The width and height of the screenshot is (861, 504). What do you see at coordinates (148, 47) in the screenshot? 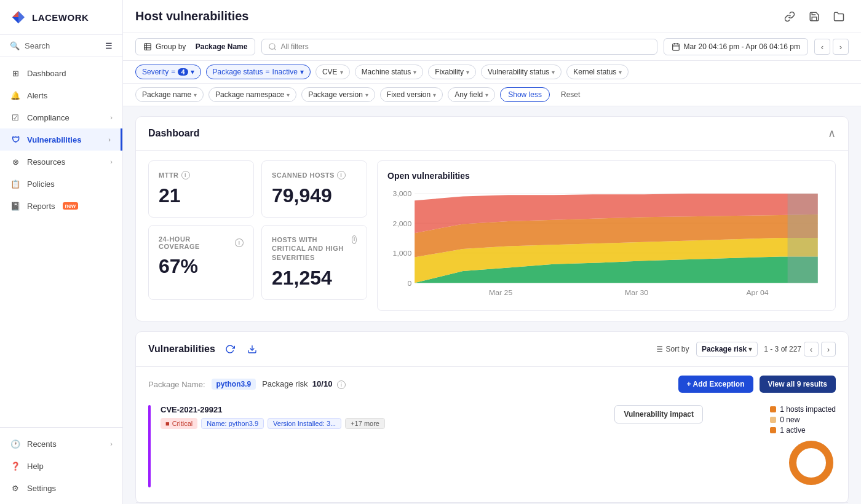
I see `table-icon` at bounding box center [148, 47].